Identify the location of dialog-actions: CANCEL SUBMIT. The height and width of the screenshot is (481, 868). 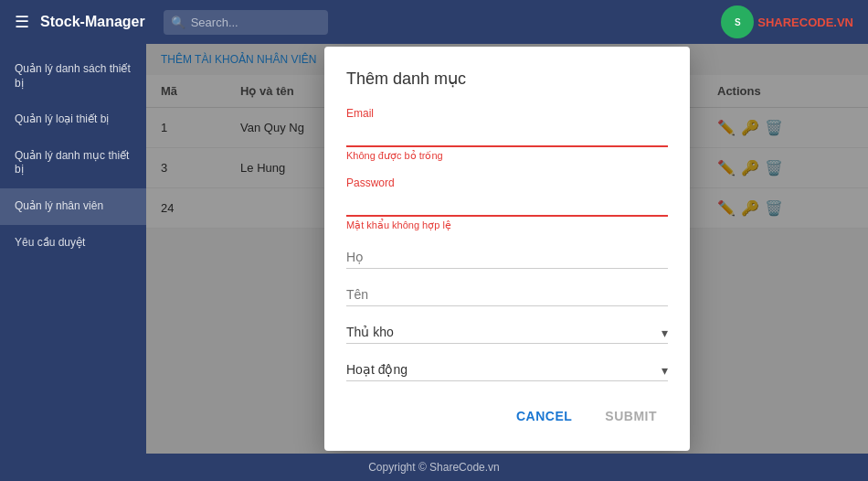
(507, 416).